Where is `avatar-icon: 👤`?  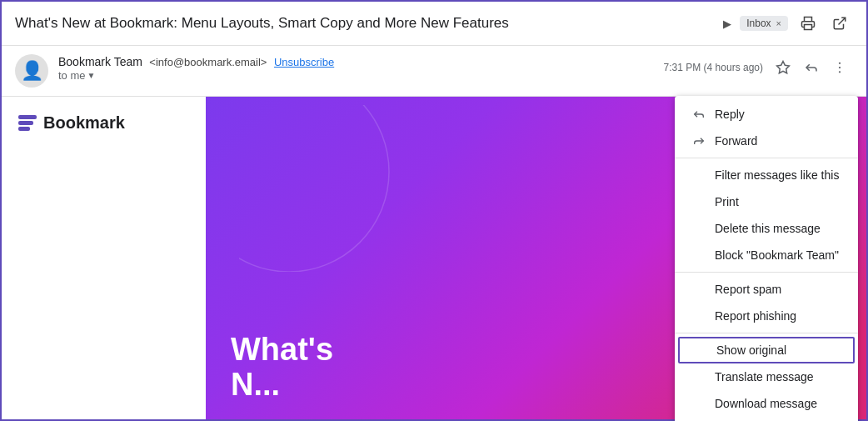 avatar-icon: 👤 is located at coordinates (32, 71).